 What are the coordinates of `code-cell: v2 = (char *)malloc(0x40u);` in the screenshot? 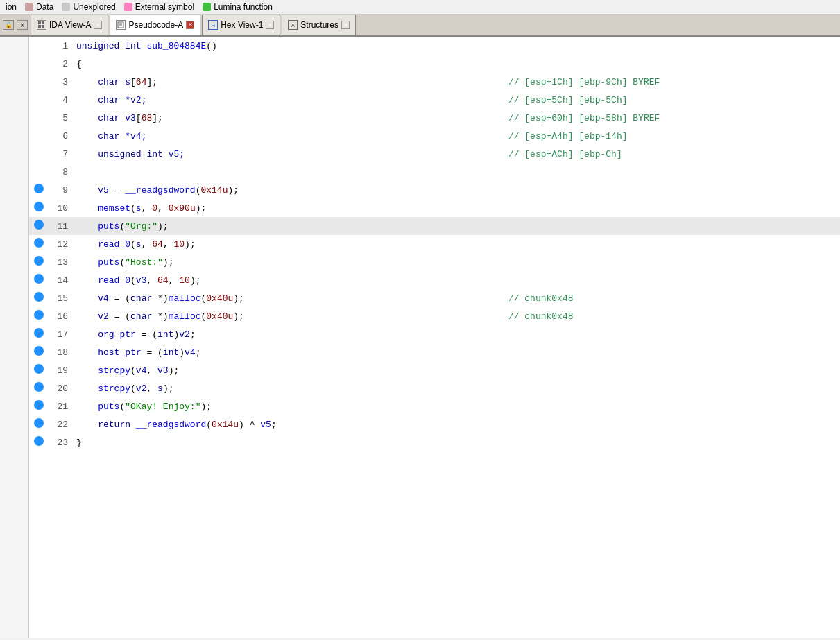 It's located at (277, 316).